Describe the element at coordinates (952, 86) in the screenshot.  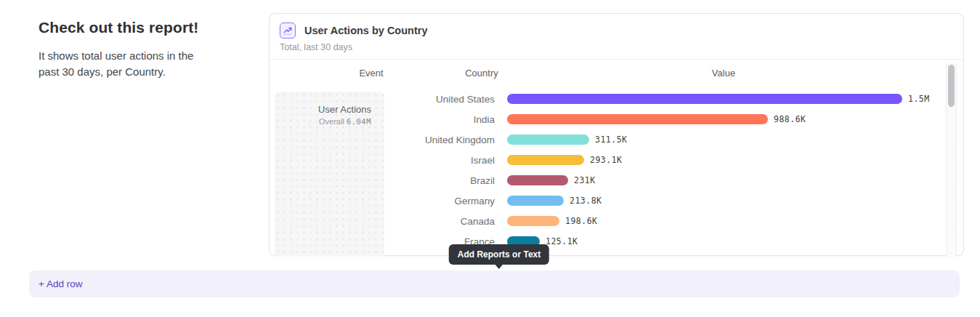
I see `scrollbar-thumb` at that location.